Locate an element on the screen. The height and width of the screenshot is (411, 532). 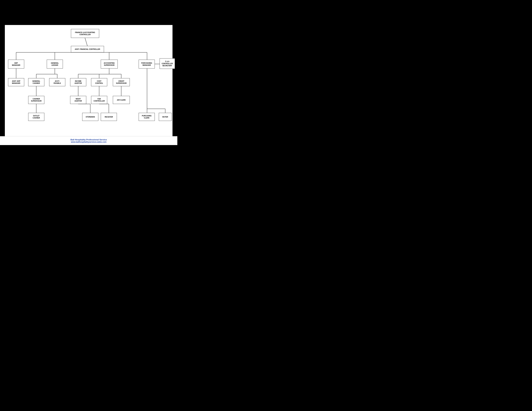
storeman-box: STOREMAN is located at coordinates (90, 117).